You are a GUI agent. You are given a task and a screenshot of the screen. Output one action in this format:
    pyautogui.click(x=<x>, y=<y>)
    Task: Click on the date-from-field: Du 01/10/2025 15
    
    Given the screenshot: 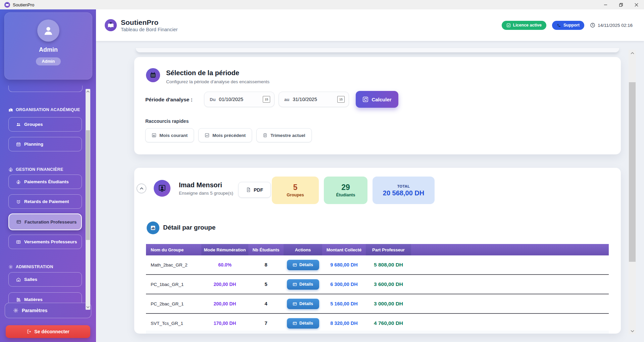 What is the action you would take?
    pyautogui.click(x=239, y=99)
    